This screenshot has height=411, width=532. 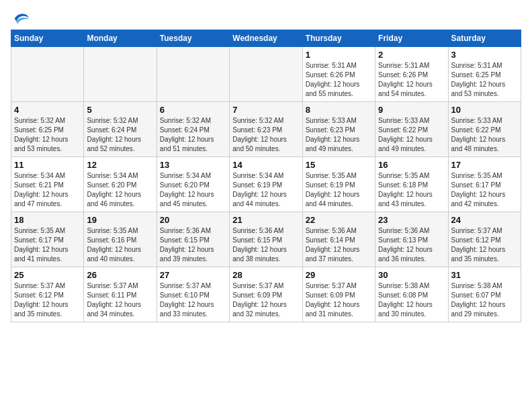 I want to click on calendar-cell: 9Sunrise: 5:33 AM Sunset: 6:22 PM Daylig…, so click(x=412, y=130).